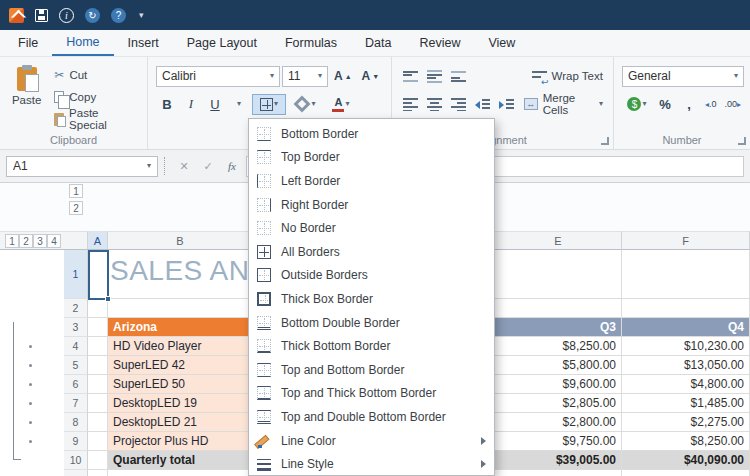 The image size is (750, 476). What do you see at coordinates (371, 76) in the screenshot?
I see `decrease-font-button: A▼` at bounding box center [371, 76].